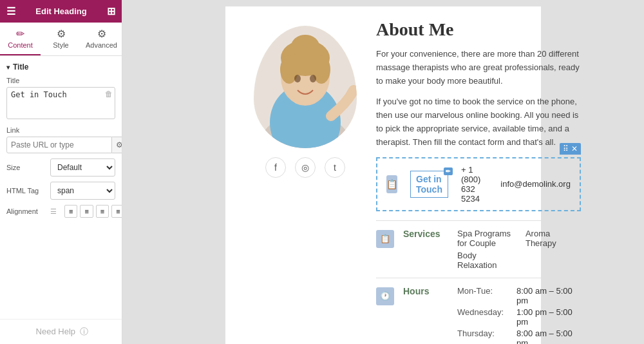 The image size is (644, 344). Describe the element at coordinates (305, 167) in the screenshot. I see `instagram-icon: ◎` at that location.